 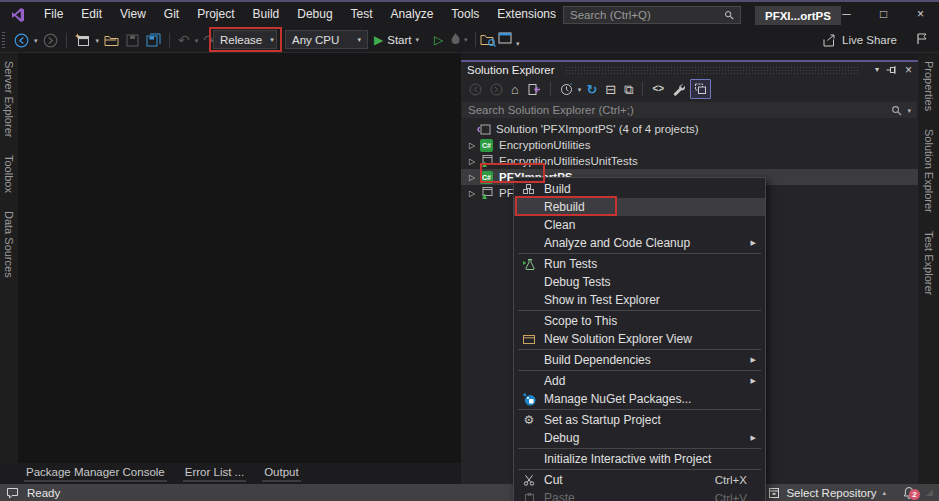 I want to click on tab-toolbox: Toolbox, so click(x=9, y=174).